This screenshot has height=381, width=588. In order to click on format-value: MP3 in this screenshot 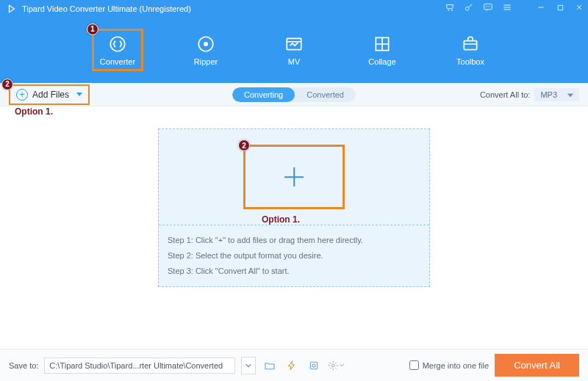, I will do `click(548, 95)`.